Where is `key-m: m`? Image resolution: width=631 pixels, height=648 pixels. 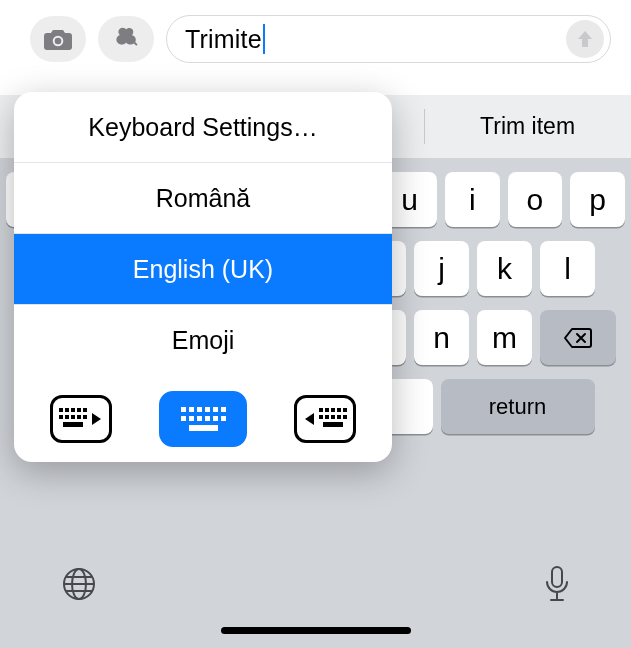
key-m: m is located at coordinates (504, 338).